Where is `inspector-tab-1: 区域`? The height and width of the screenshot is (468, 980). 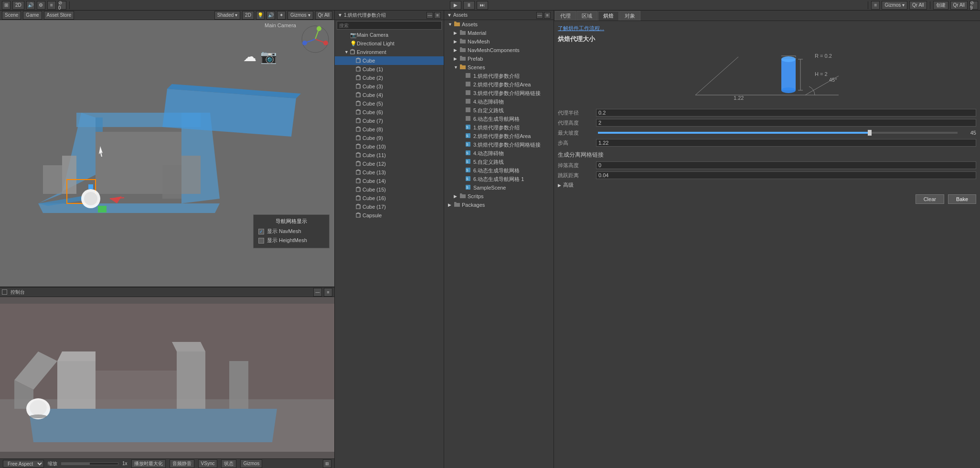
inspector-tab-1: 区域 is located at coordinates (587, 16).